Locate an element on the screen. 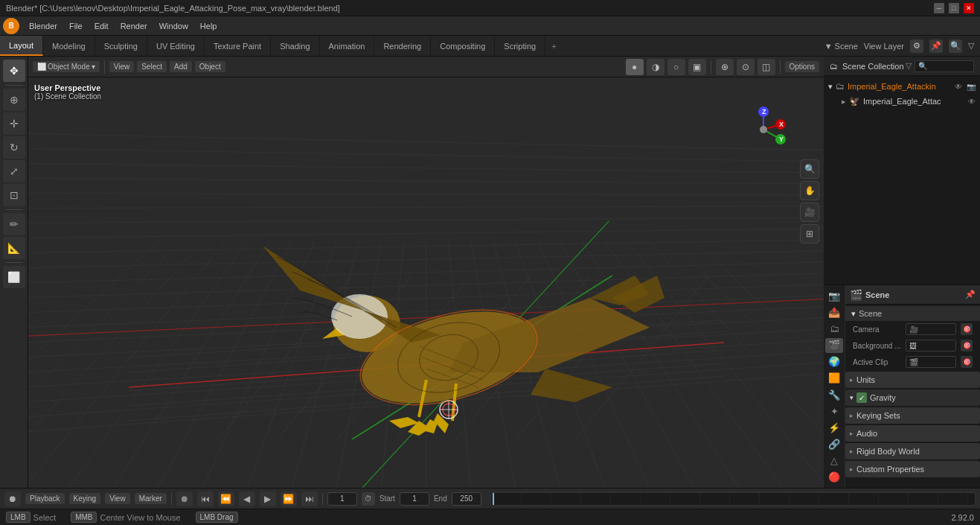  tab-shading: Shading is located at coordinates (295, 46).